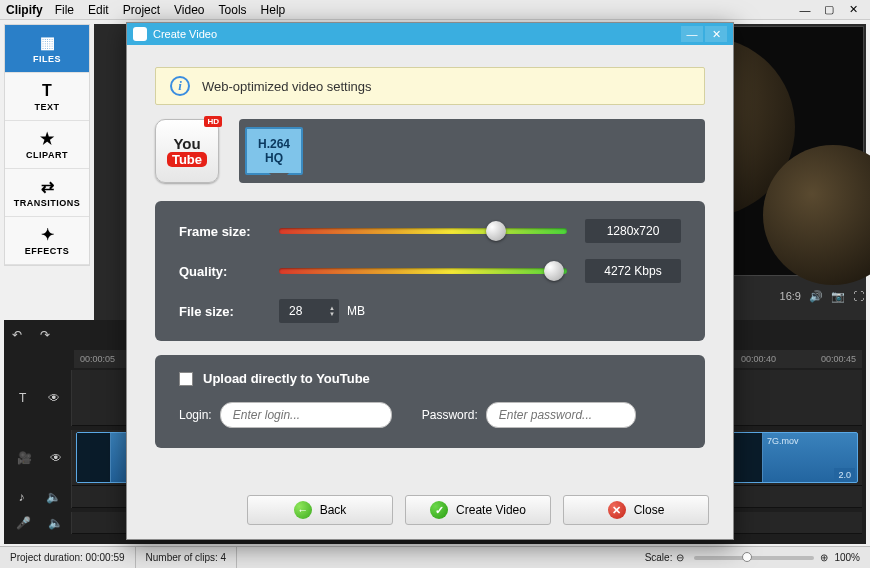 The image size is (870, 568). Describe the element at coordinates (303, 510) in the screenshot. I see `arrow-left-icon: ←` at that location.